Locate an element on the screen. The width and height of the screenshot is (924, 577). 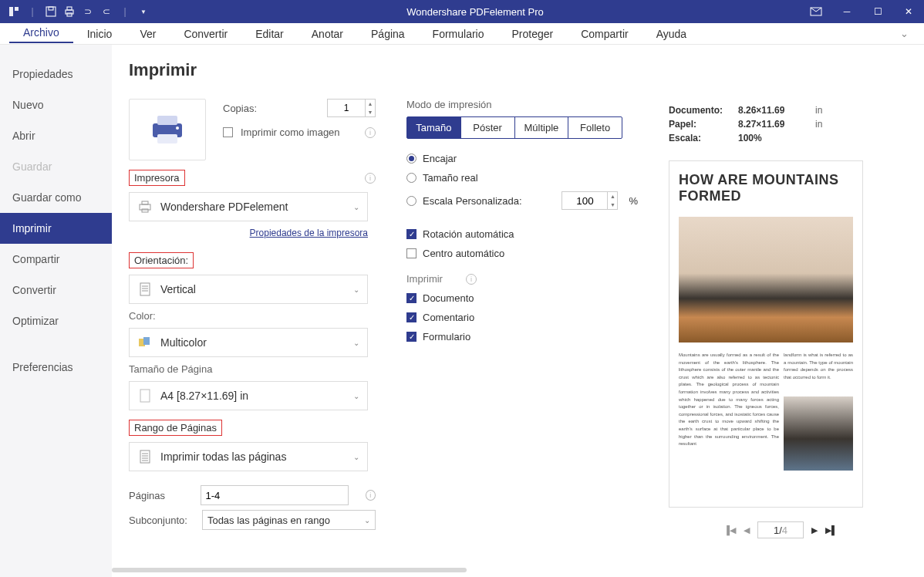
sidebar-item-guardar-como: Guardar como is located at coordinates (56, 197).